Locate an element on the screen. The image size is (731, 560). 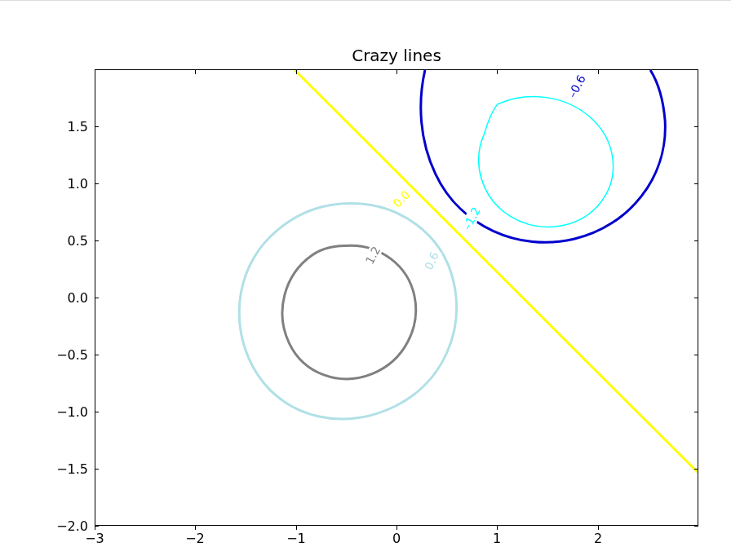
y-tick-label: 1.5 is located at coordinates (64, 127).